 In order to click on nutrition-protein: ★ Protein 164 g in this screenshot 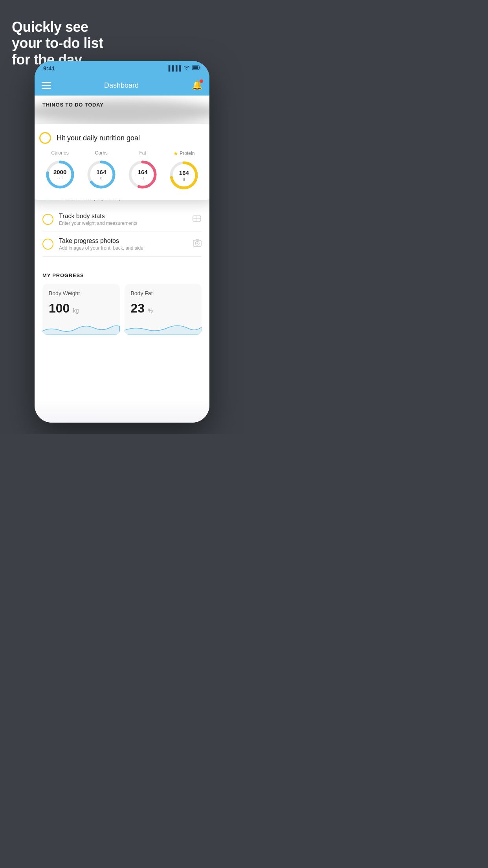, I will do `click(184, 171)`.